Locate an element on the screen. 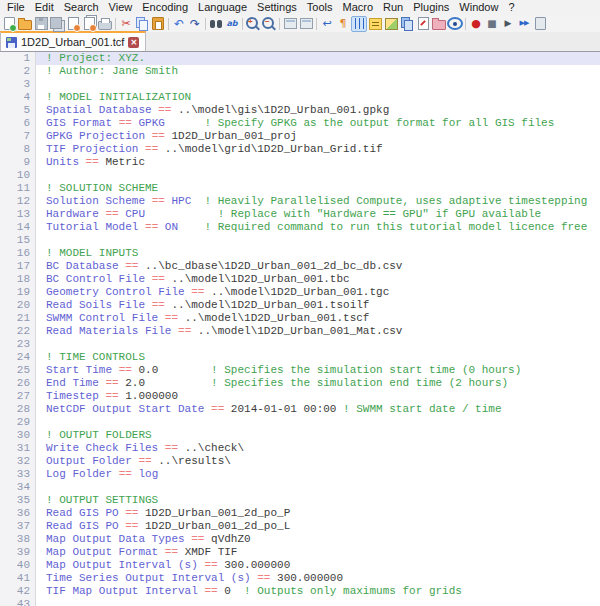  code-line: 21SWMM Control File == ..\model\1D2D_Urb… is located at coordinates (300, 318).